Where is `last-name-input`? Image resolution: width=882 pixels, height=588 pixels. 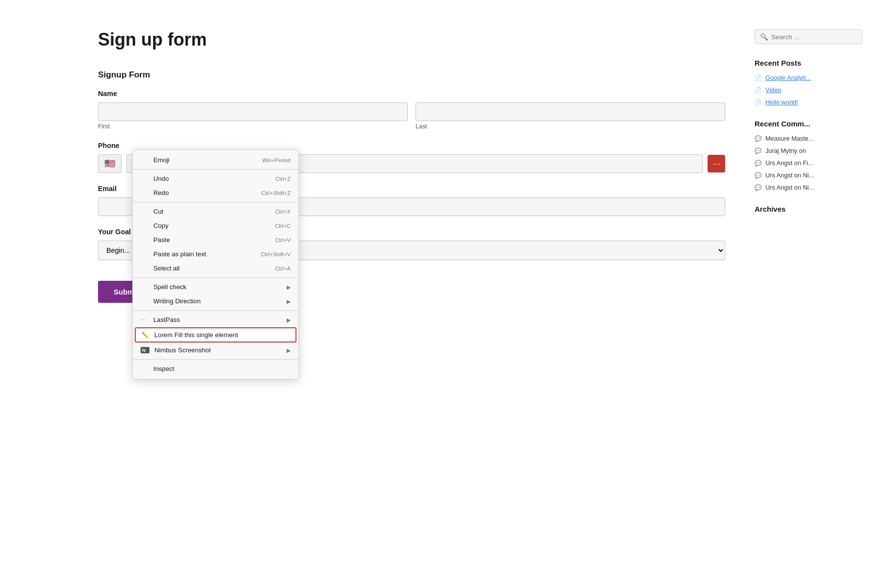 last-name-input is located at coordinates (570, 112).